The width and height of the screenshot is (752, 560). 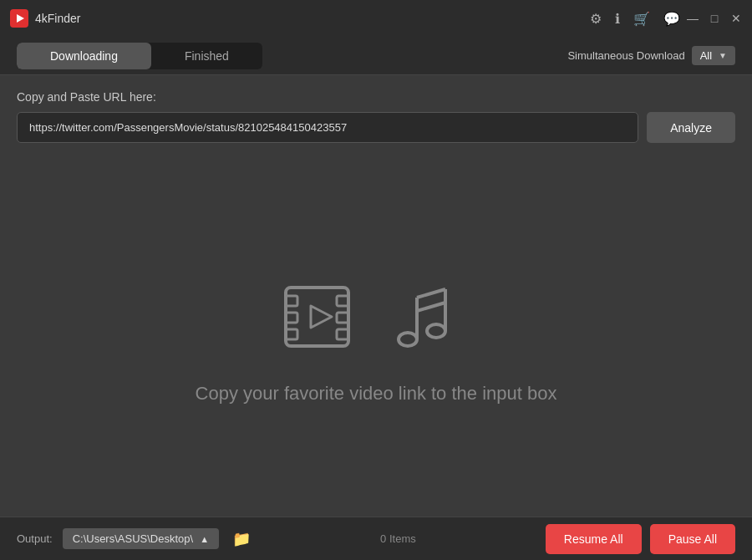 I want to click on close-button: ✕, so click(x=736, y=18).